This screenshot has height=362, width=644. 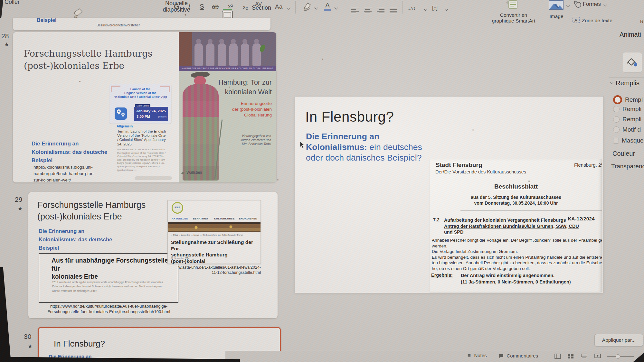 What do you see at coordinates (109, 278) in the screenshot?
I see `ndr-quote-box: Aus für unabhängige Forschungsstelle für…` at bounding box center [109, 278].